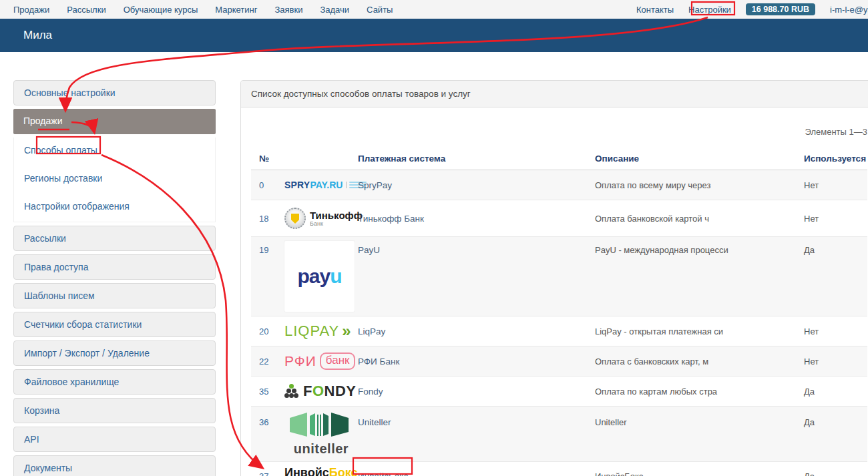  Describe the element at coordinates (560, 132) in the screenshot. I see `elements-counter: Элементы 1—3` at that location.